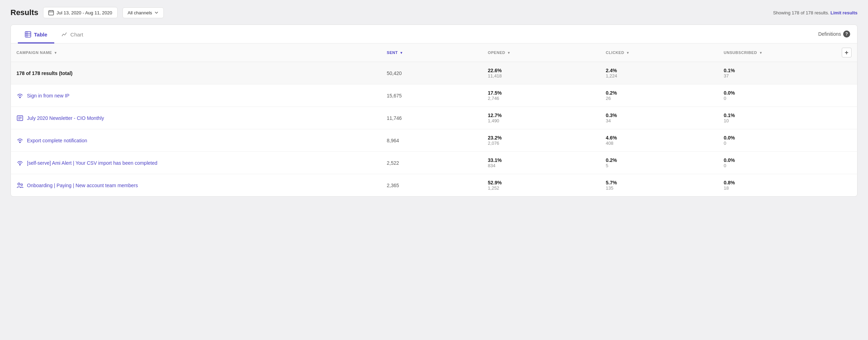 This screenshot has width=868, height=340. What do you see at coordinates (541, 163) in the screenshot?
I see `campaign-opened-3: 33.1% 834` at bounding box center [541, 163].